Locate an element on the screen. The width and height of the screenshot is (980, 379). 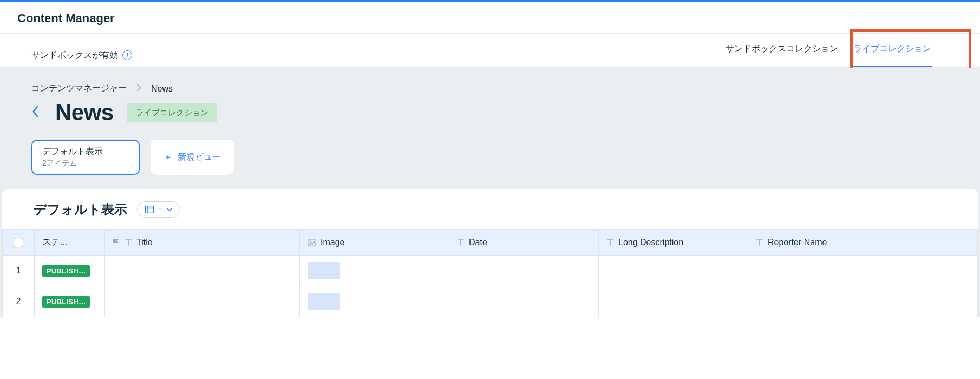
back-button is located at coordinates (37, 113).